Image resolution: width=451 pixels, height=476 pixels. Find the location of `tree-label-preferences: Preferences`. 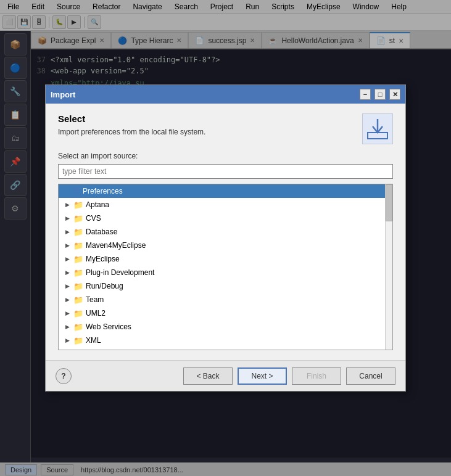

tree-label-preferences: Preferences is located at coordinates (102, 191).